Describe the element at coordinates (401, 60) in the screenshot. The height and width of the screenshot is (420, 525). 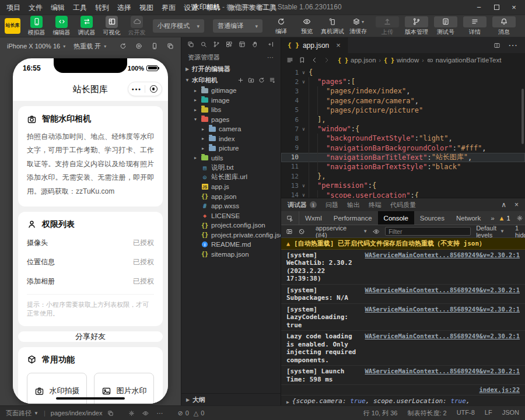
I see `breadcrumb-item-window: { }window` at that location.